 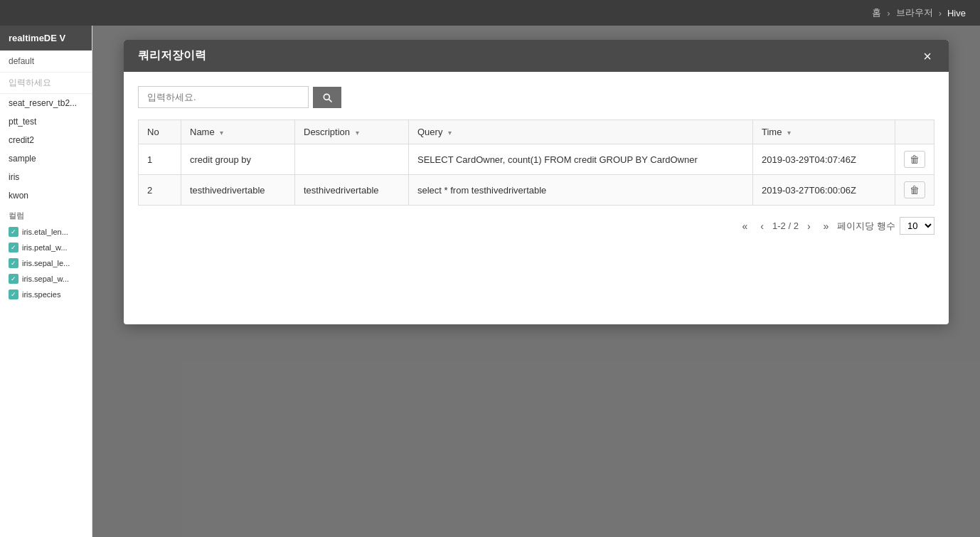 What do you see at coordinates (46, 122) in the screenshot?
I see `sidebar-item-ptt: ptt_test` at bounding box center [46, 122].